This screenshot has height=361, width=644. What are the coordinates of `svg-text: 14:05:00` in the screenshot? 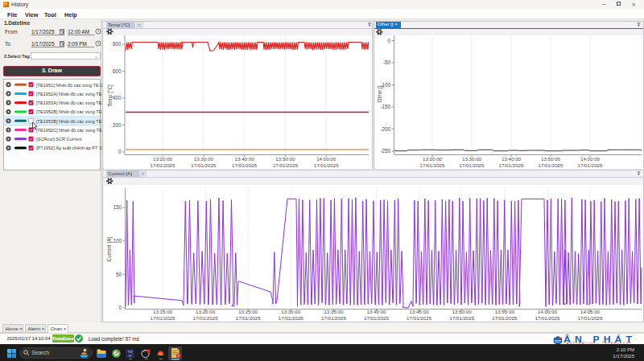 It's located at (591, 312).